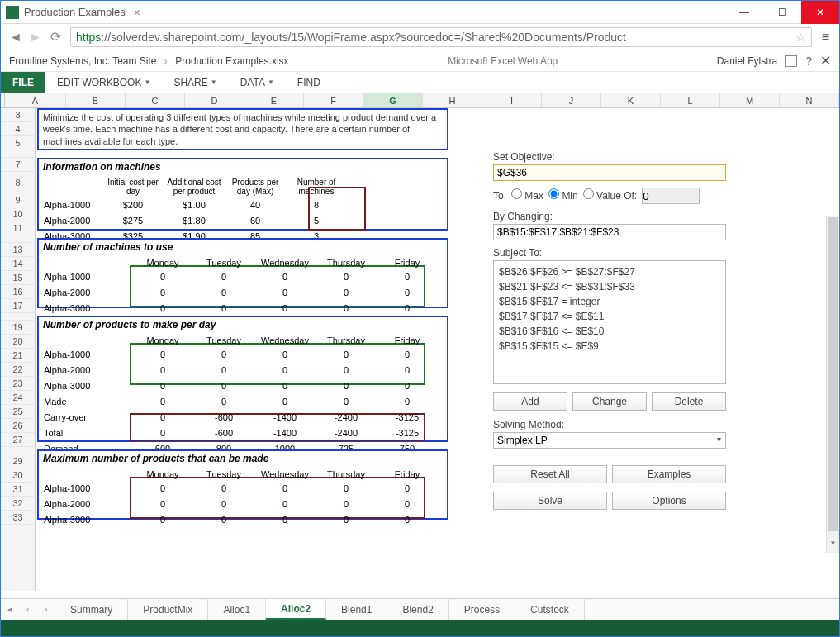 The image size is (840, 637). Describe the element at coordinates (833, 374) in the screenshot. I see `scroll-thumb` at that location.